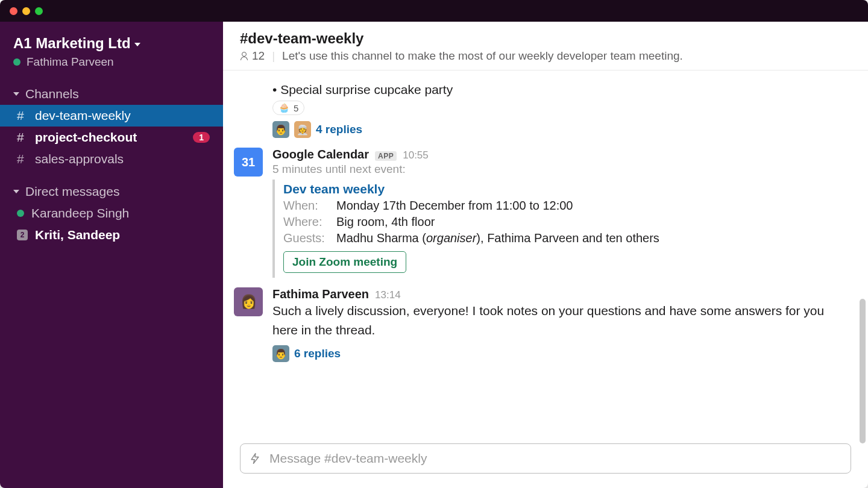  Describe the element at coordinates (546, 466) in the screenshot. I see `composer-area` at that location.